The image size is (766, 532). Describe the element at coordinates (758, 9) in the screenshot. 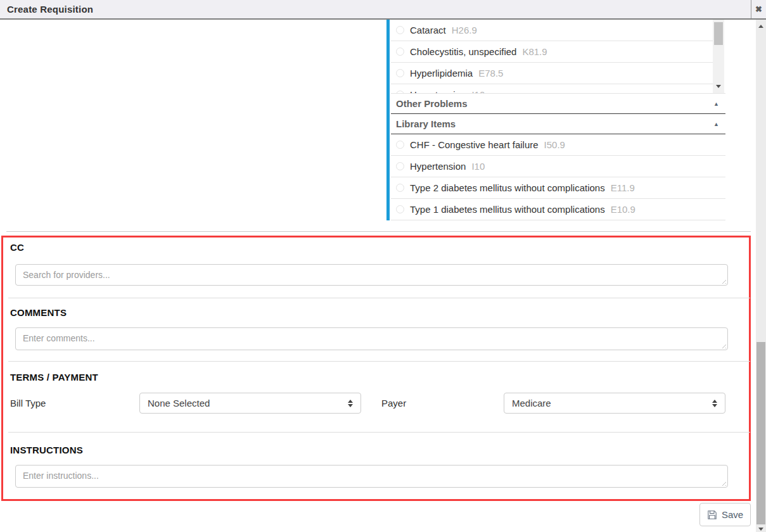

I see `close-button: ✖` at that location.